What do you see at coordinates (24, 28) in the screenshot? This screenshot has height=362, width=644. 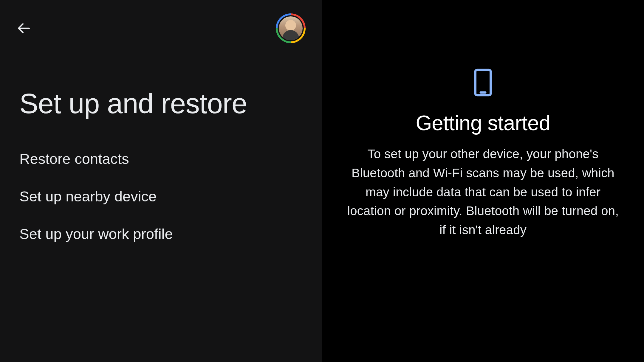 I see `back-button` at bounding box center [24, 28].